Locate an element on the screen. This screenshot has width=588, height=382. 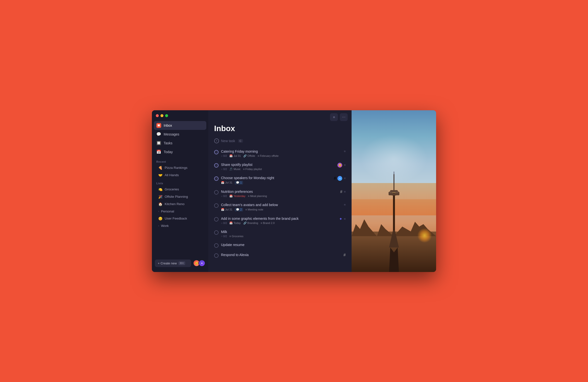
task-body: Catering Friday morning ○ 0/2 📅 Jul 31 🔗… is located at coordinates (281, 154).